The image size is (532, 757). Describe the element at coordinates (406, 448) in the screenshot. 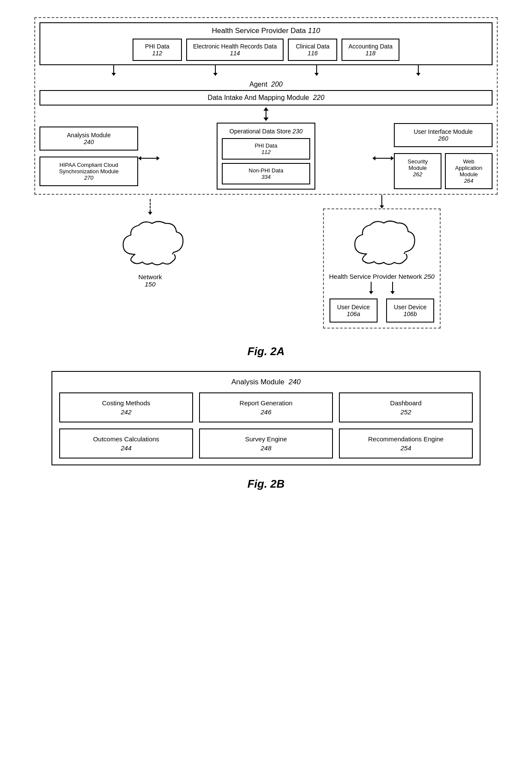

I see `recommendations-engine-num: 254` at that location.